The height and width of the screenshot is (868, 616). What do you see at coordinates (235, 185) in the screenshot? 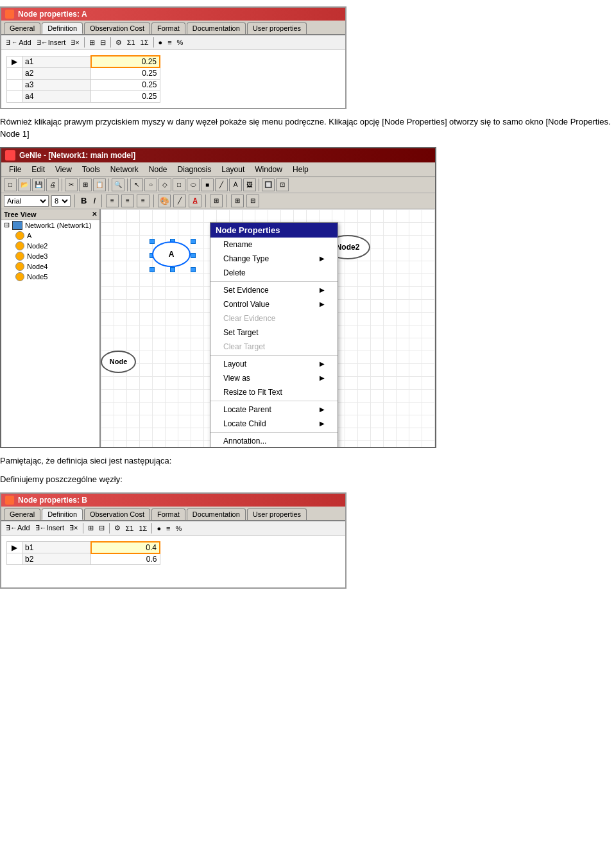
I see `text-tool: A` at bounding box center [235, 185].